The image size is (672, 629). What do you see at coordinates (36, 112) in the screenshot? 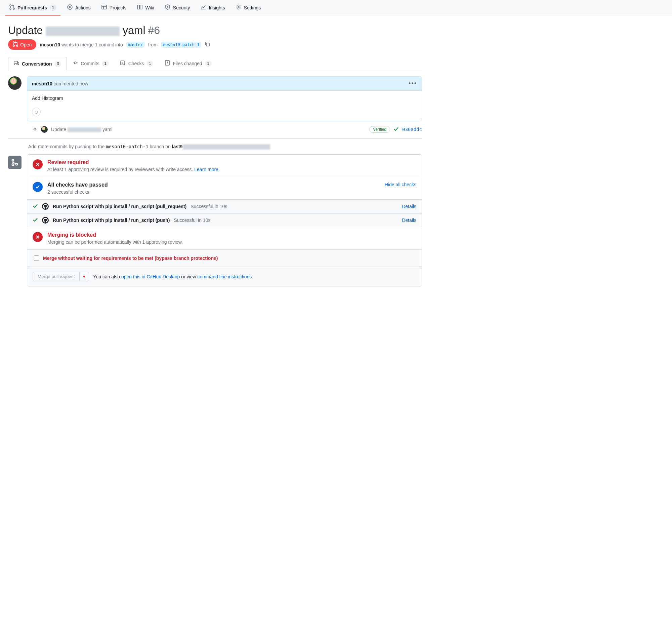
I see `add-reaction-button: ☺` at bounding box center [36, 112].